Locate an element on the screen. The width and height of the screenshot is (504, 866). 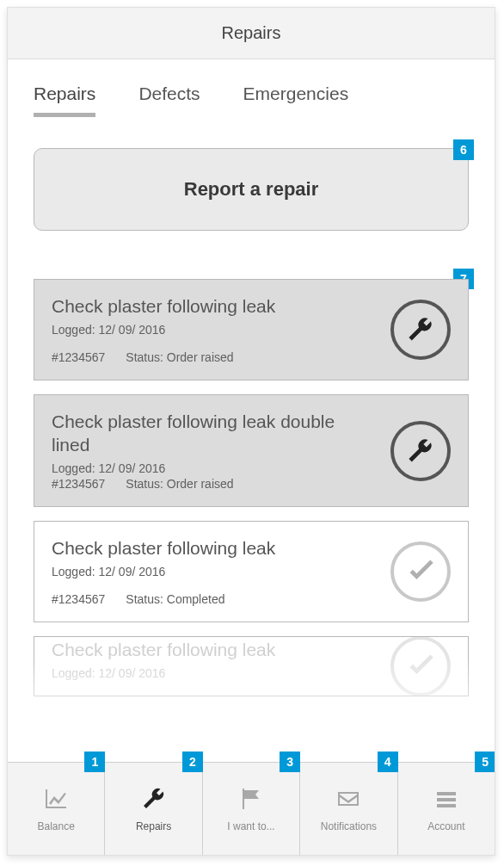
repair-status: Status: Completed is located at coordinates (175, 599).